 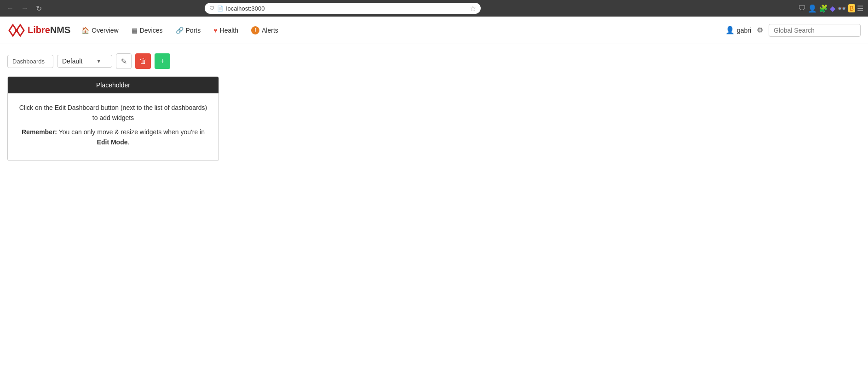 What do you see at coordinates (229, 30) in the screenshot?
I see `nav-health-label: Health` at bounding box center [229, 30].